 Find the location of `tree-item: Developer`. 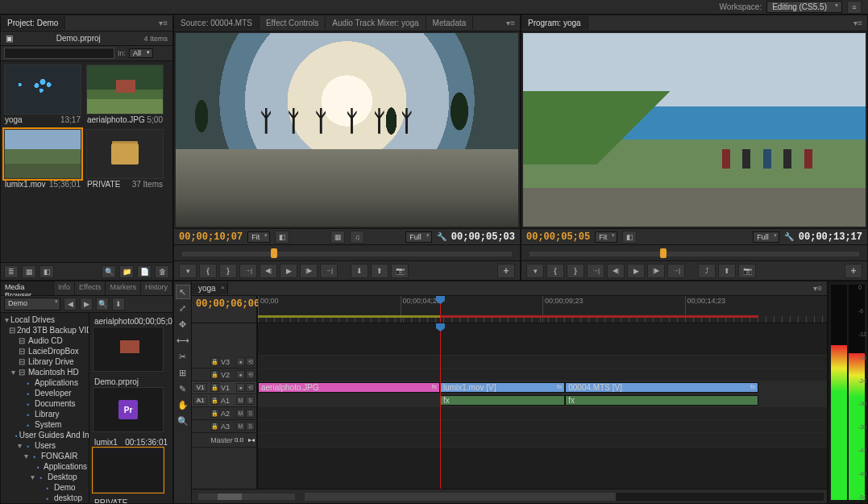

tree-item: Developer is located at coordinates (45, 394).